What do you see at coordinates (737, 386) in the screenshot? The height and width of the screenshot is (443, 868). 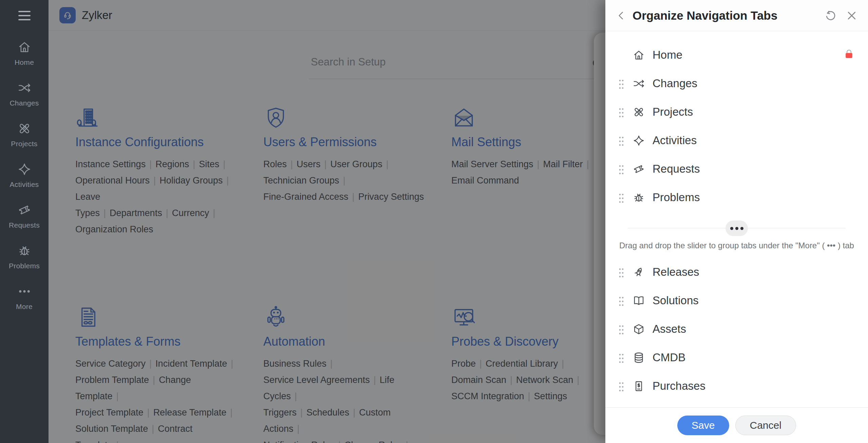 I see `tab-row-purchases: Purchases` at bounding box center [737, 386].